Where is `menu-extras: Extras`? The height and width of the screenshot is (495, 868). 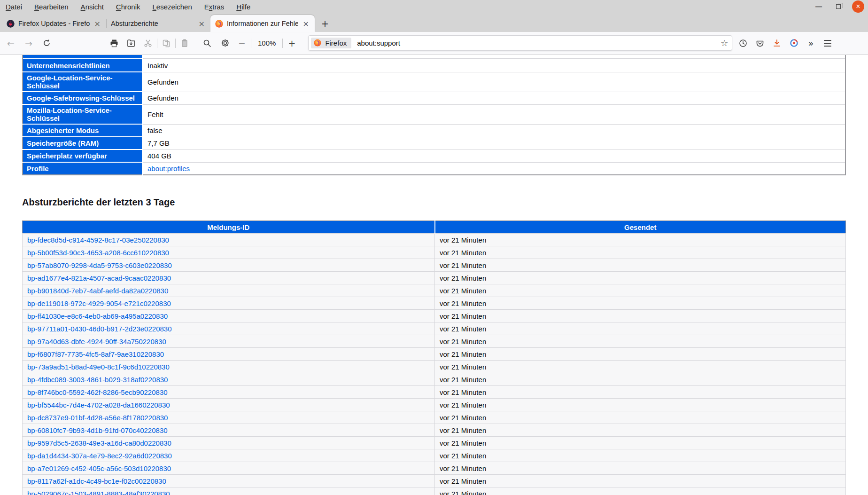 menu-extras: Extras is located at coordinates (214, 7).